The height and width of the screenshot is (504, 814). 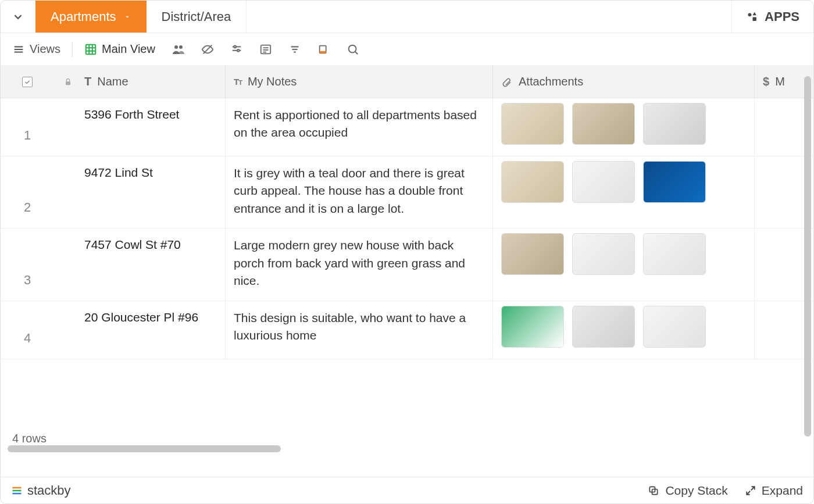 I want to click on row-height-button, so click(x=324, y=49).